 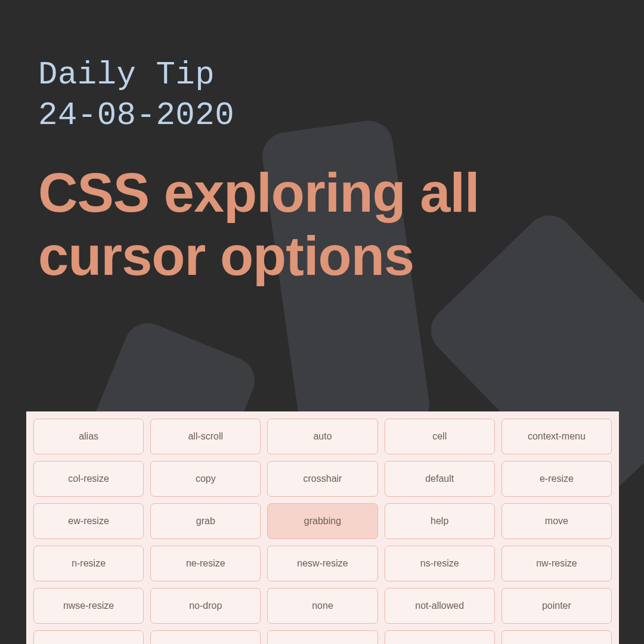 I want to click on cursor-tile-label: ne-resize, so click(x=206, y=564).